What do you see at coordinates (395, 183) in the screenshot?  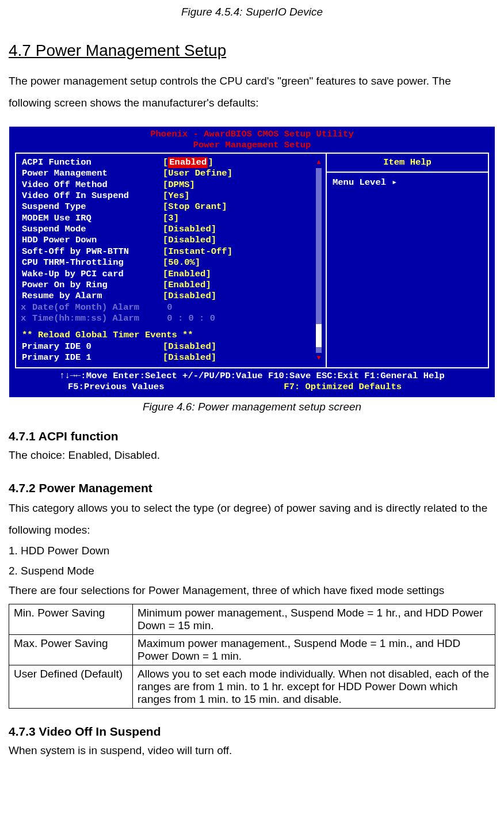 I see `triangle-right-icon: ▸` at bounding box center [395, 183].